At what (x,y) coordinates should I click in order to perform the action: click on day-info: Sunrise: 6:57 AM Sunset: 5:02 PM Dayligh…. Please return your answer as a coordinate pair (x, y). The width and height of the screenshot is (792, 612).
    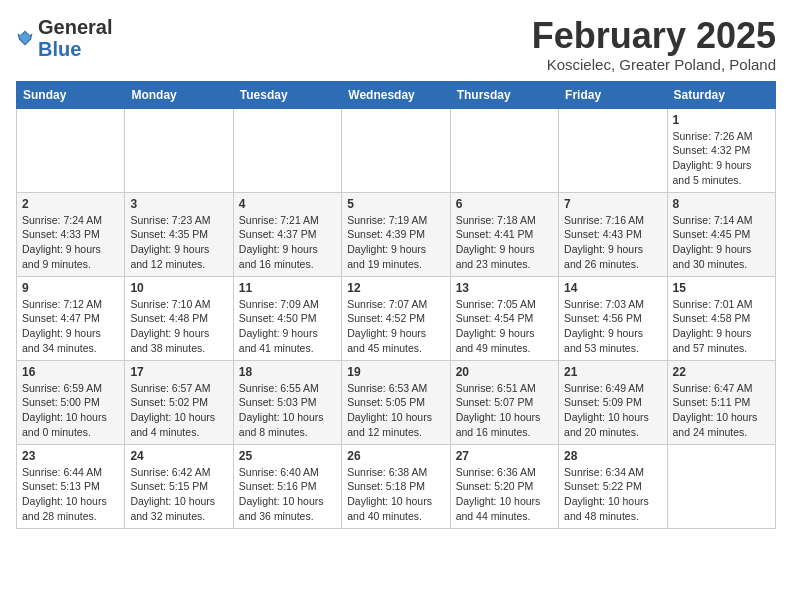
    Looking at the image, I should click on (178, 410).